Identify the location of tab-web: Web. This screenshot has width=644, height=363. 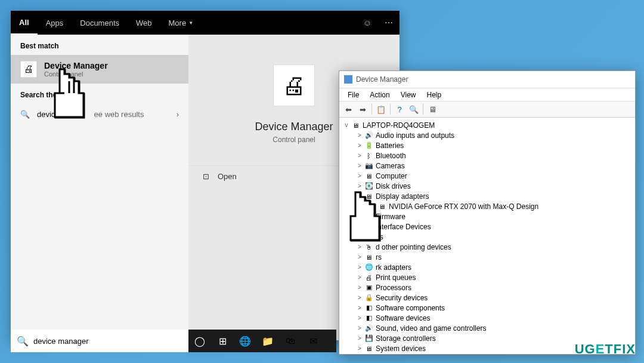
(144, 23).